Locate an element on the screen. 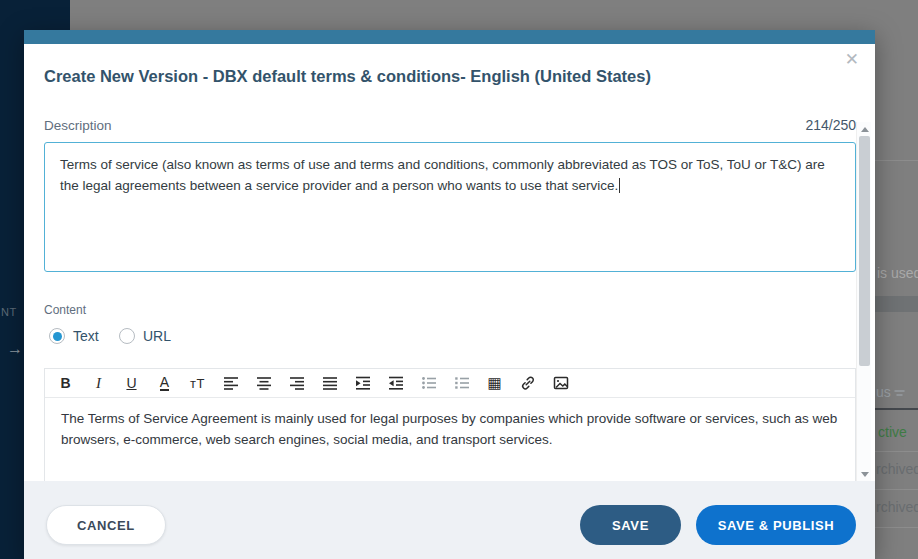 The image size is (918, 559). bullet-list-icon is located at coordinates (428, 383).